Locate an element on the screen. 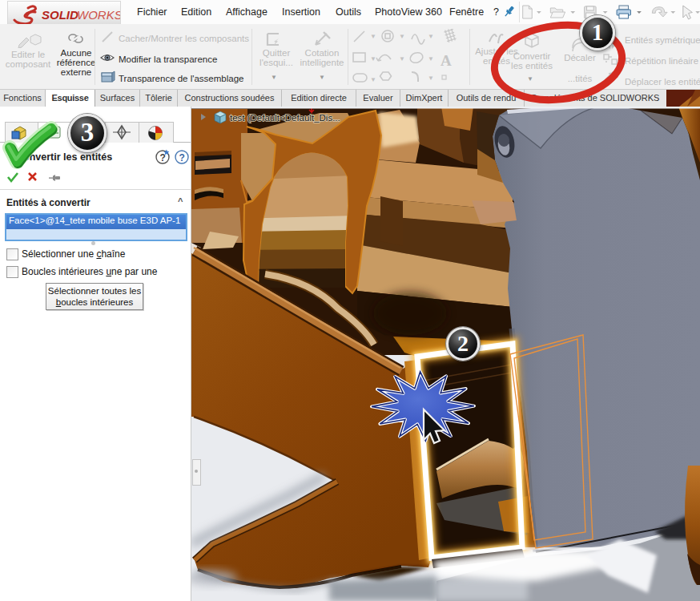  svg-text: WORKS is located at coordinates (99, 14).